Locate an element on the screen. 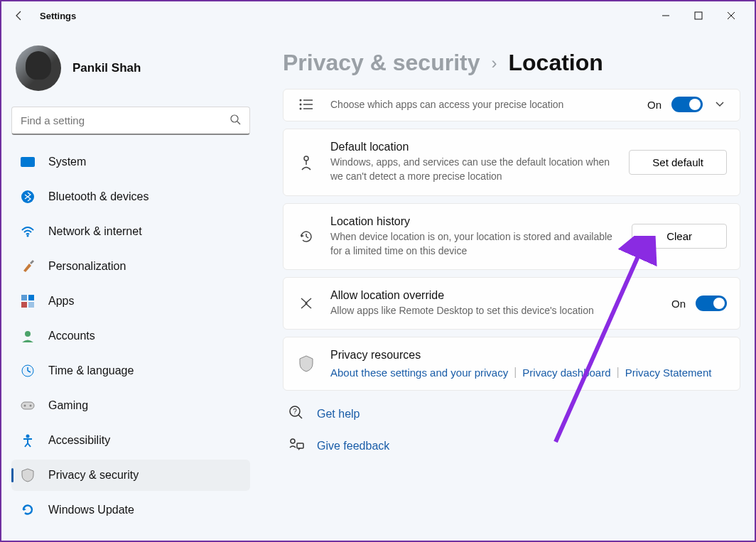 The width and height of the screenshot is (756, 542). sidebar-item-update: Windows Update is located at coordinates (131, 510).